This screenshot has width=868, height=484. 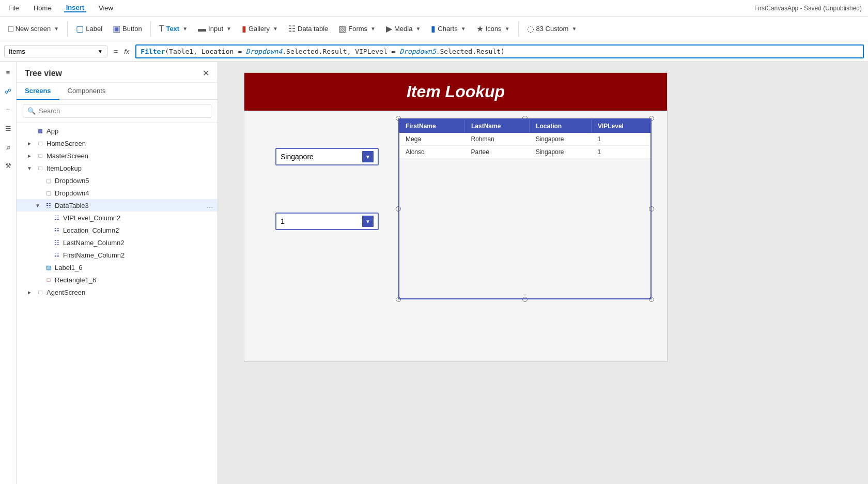 What do you see at coordinates (43, 73) in the screenshot?
I see `tree-title: Tree view` at bounding box center [43, 73].